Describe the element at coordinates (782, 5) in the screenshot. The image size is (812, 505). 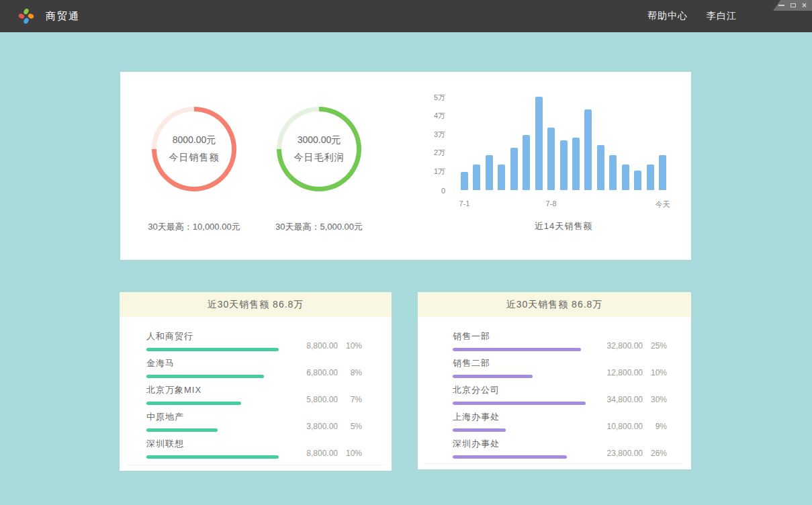
I see `minimize-button` at that location.